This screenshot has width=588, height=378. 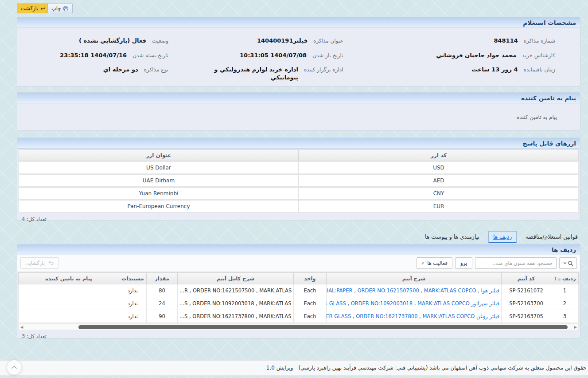 I want to click on actions-menu-label: فعالیت ها, so click(x=437, y=263).